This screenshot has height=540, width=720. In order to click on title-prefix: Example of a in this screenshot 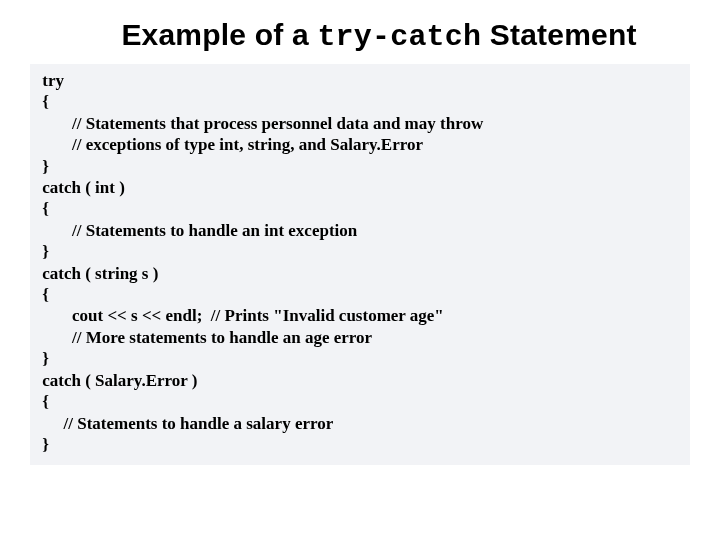, I will do `click(219, 34)`.